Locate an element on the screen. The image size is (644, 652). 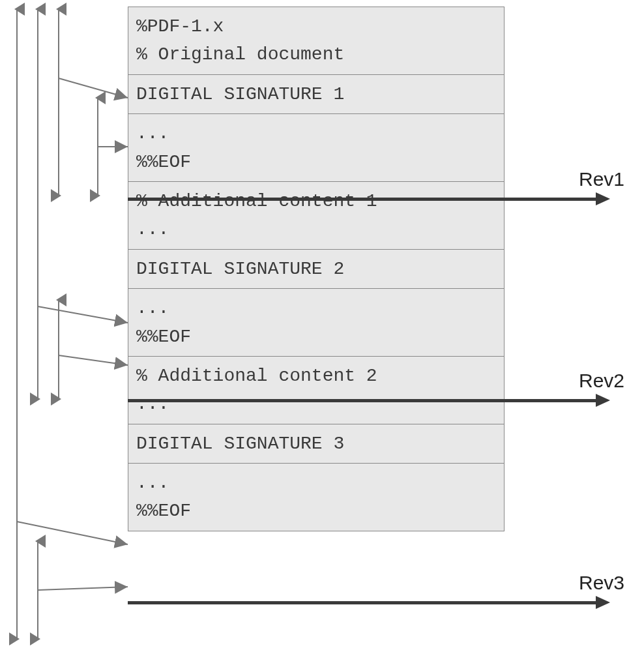
block-eof-3: ... %%EOF is located at coordinates (316, 497).